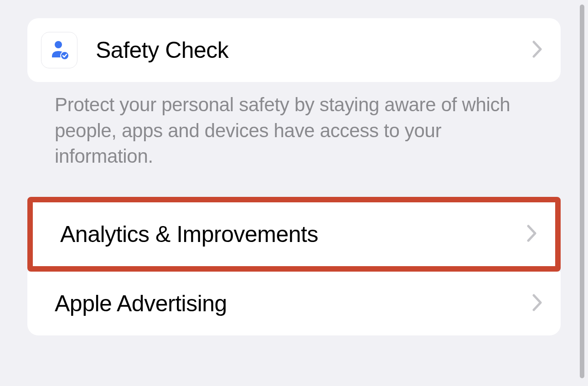 This screenshot has width=588, height=386. Describe the element at coordinates (294, 304) in the screenshot. I see `apple-advertising-label: Apple Advertising` at that location.